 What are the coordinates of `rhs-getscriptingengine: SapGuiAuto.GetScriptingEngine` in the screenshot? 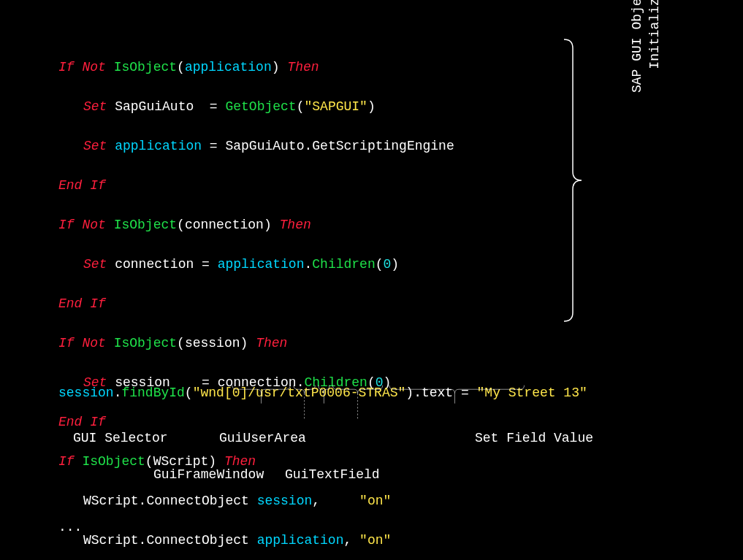 It's located at (339, 146).